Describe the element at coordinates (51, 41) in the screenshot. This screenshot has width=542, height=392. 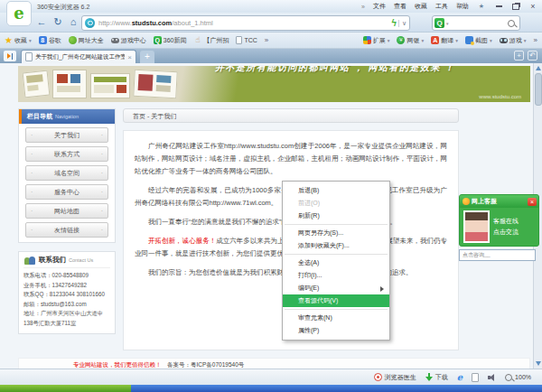
I see `bookmark-google: 8 谷歌` at that location.